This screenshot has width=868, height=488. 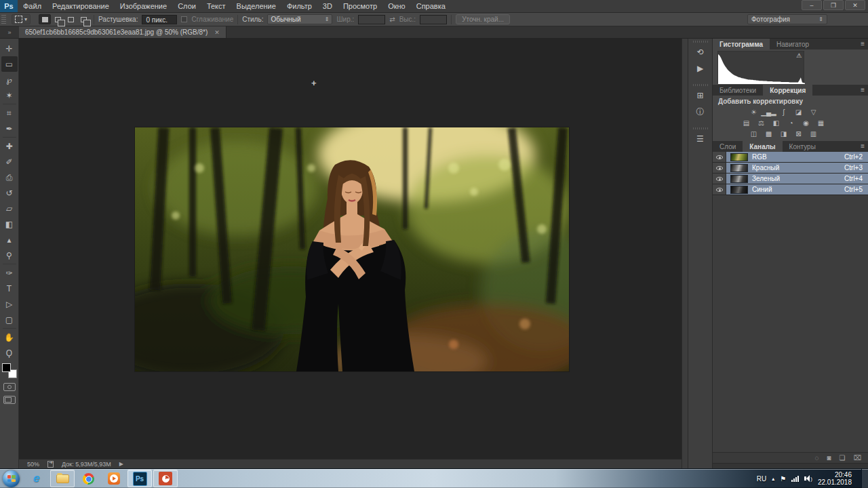 I want to click on start-button, so click(x=11, y=479).